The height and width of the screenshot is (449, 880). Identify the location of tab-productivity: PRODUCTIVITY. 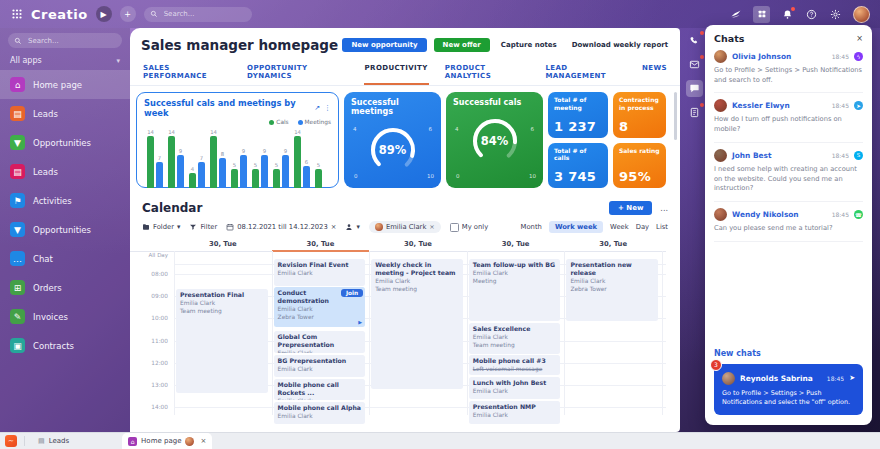
(396, 74).